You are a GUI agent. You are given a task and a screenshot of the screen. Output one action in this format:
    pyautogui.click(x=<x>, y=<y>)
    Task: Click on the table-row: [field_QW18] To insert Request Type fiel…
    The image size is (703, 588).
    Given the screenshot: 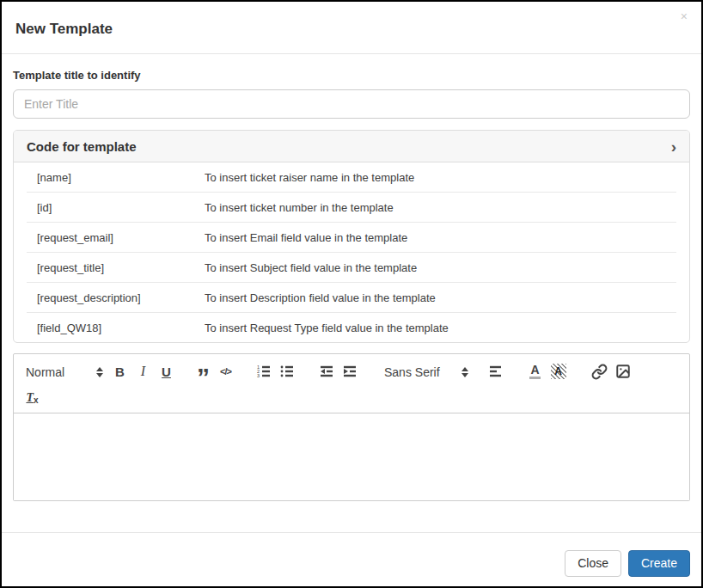 What is the action you would take?
    pyautogui.click(x=352, y=328)
    